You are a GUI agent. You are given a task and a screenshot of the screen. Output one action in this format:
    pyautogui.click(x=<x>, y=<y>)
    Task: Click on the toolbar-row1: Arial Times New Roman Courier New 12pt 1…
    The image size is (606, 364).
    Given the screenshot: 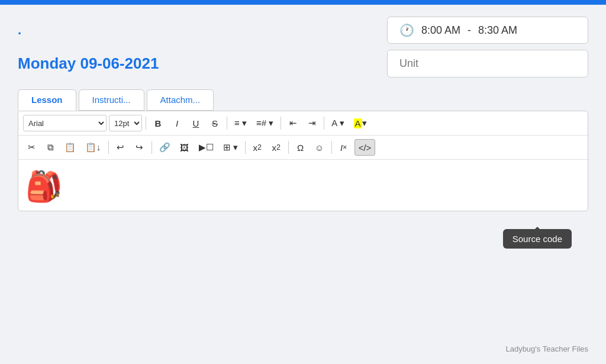 What is the action you would take?
    pyautogui.click(x=303, y=123)
    